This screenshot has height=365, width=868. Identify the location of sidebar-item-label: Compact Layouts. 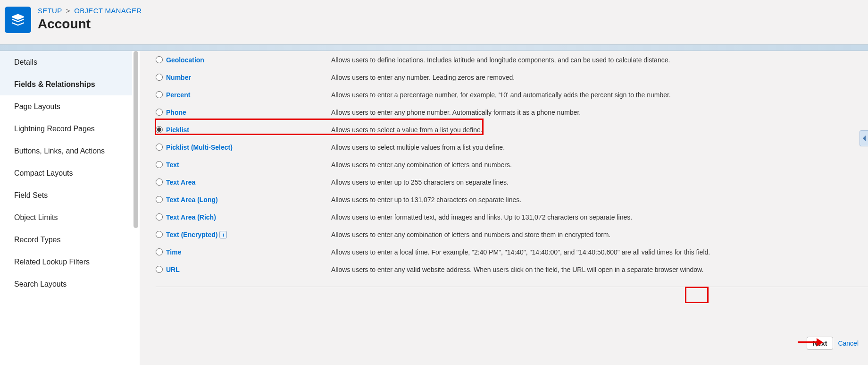
(43, 173).